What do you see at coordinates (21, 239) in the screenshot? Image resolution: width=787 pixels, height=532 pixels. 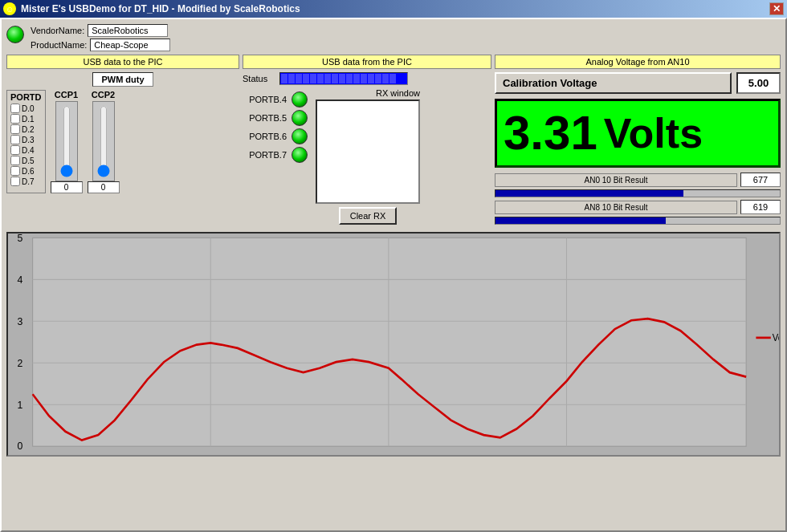 I see `svg-text: 5` at bounding box center [21, 239].